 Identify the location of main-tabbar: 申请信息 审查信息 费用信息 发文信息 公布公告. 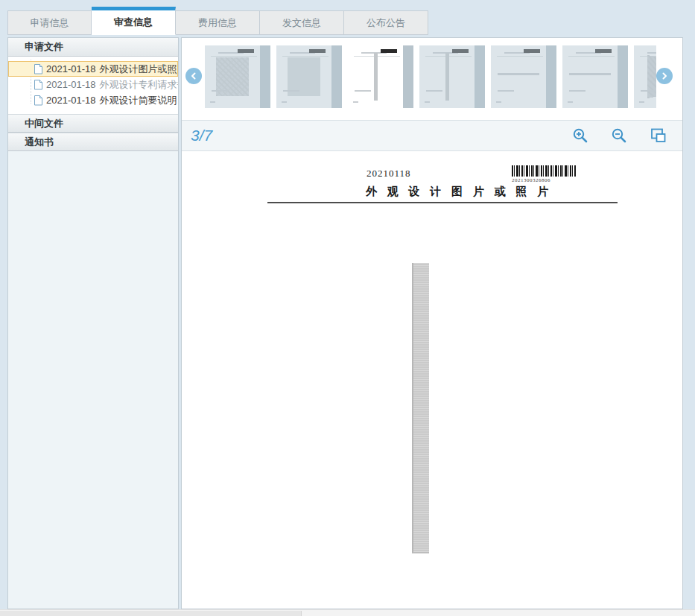
(218, 21).